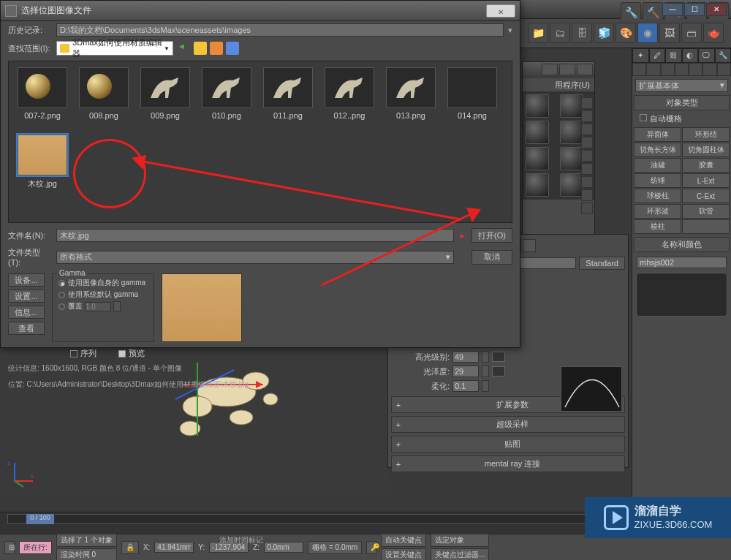  Describe the element at coordinates (587, 143) in the screenshot. I see `sample-uv-icon` at that location.